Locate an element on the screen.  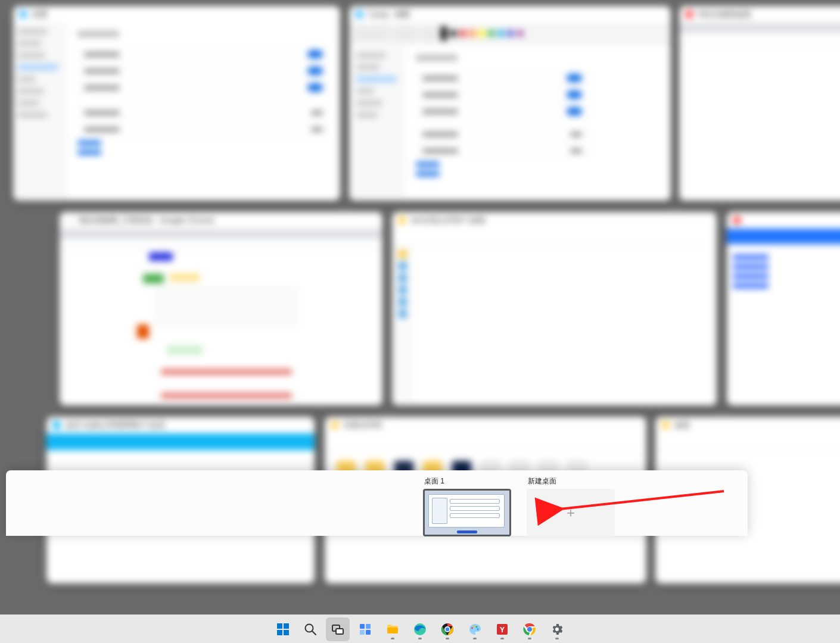
chrome-canary-icon is located at coordinates (447, 629).